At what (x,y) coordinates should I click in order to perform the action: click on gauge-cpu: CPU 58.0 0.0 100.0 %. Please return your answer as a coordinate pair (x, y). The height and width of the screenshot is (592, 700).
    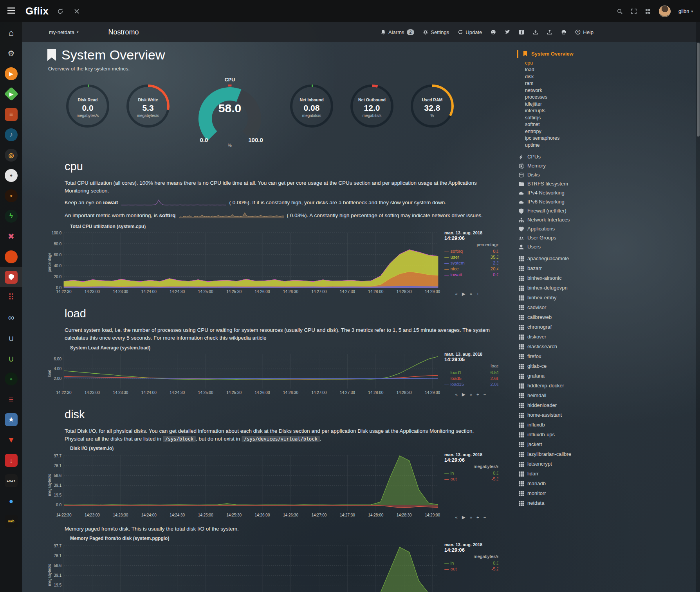
    Looking at the image, I should click on (230, 113).